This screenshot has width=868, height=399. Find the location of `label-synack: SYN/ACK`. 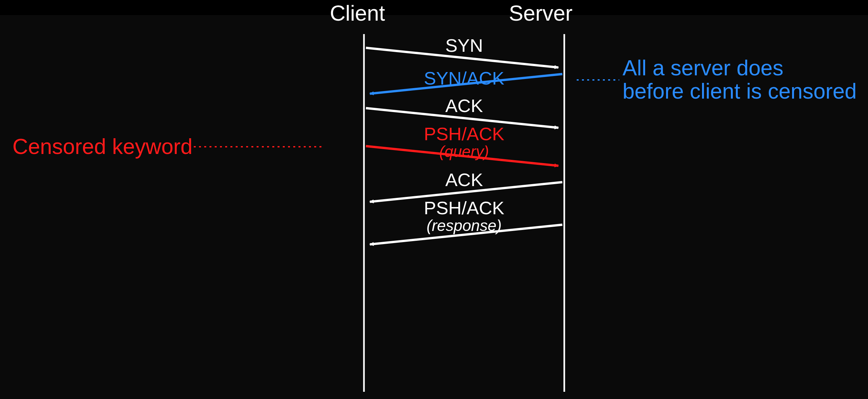

label-synack: SYN/ACK is located at coordinates (464, 78).